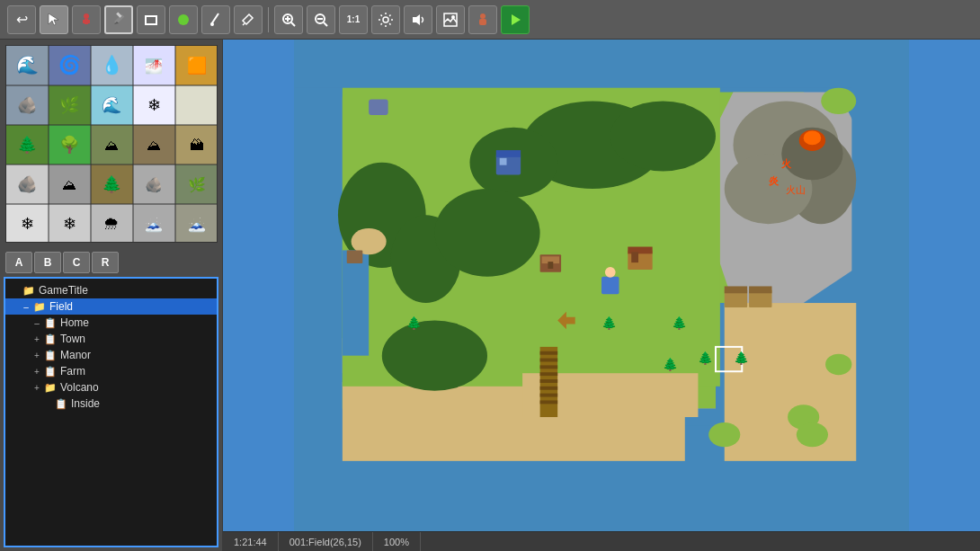 Image resolution: width=980 pixels, height=551 pixels. I want to click on rectangle-button, so click(151, 20).